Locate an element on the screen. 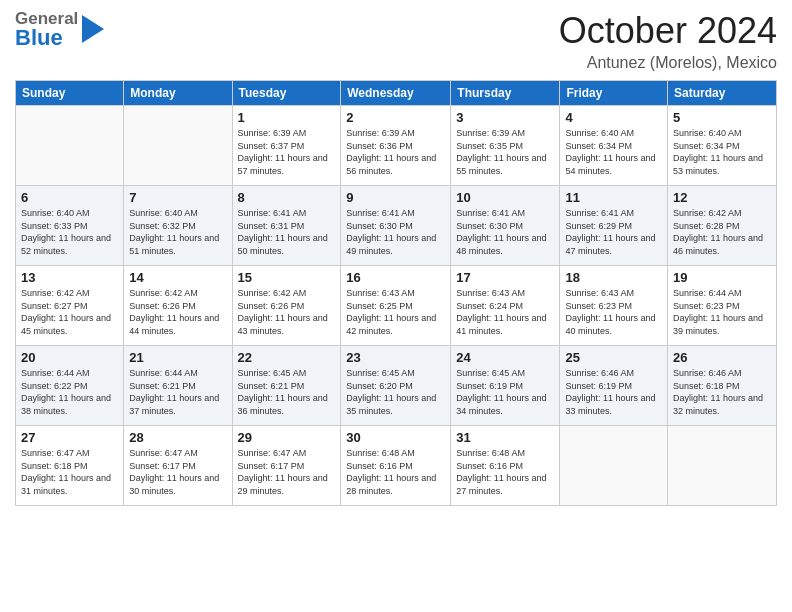 The height and width of the screenshot is (612, 792). month-year: October 2024 is located at coordinates (668, 31).